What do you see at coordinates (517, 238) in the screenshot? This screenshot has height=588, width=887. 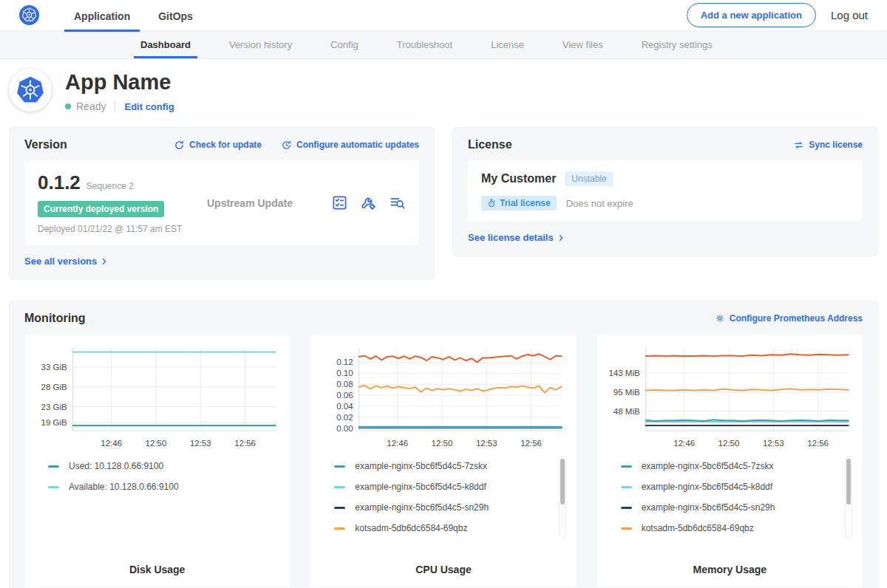 I see `see-license-details-link: See license details` at bounding box center [517, 238].